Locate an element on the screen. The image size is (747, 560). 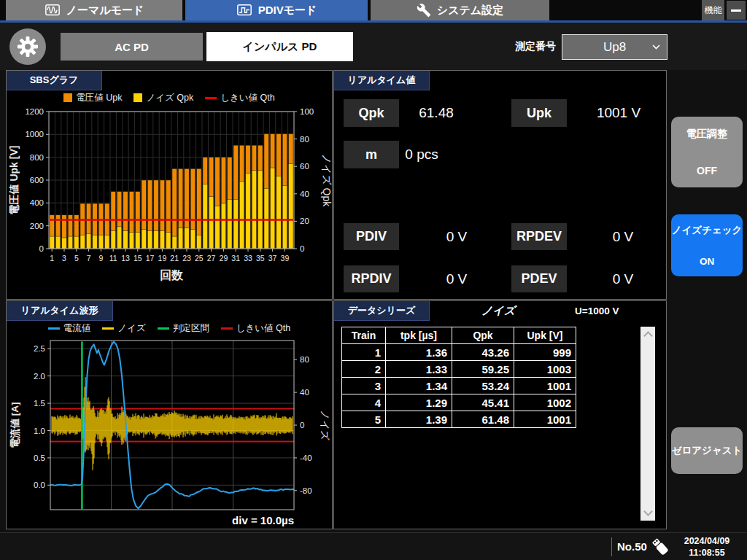
table-cell: 45.41 is located at coordinates (483, 402).